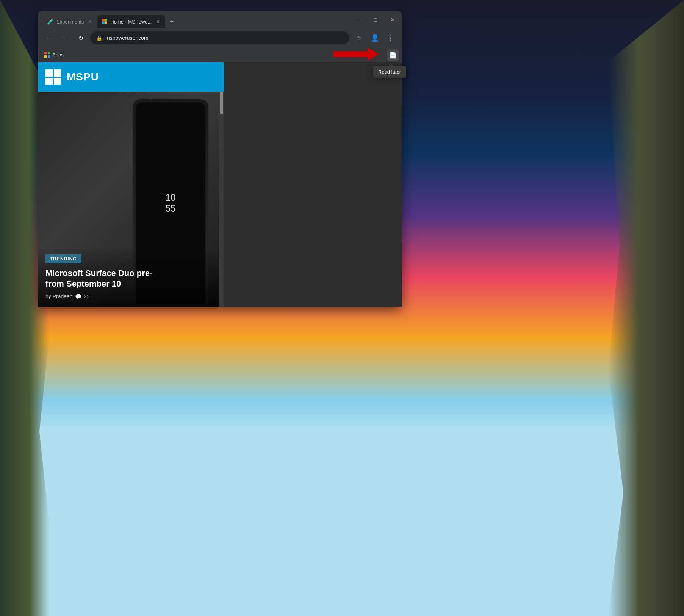 The width and height of the screenshot is (684, 616). I want to click on comment-icon: 💬, so click(78, 296).